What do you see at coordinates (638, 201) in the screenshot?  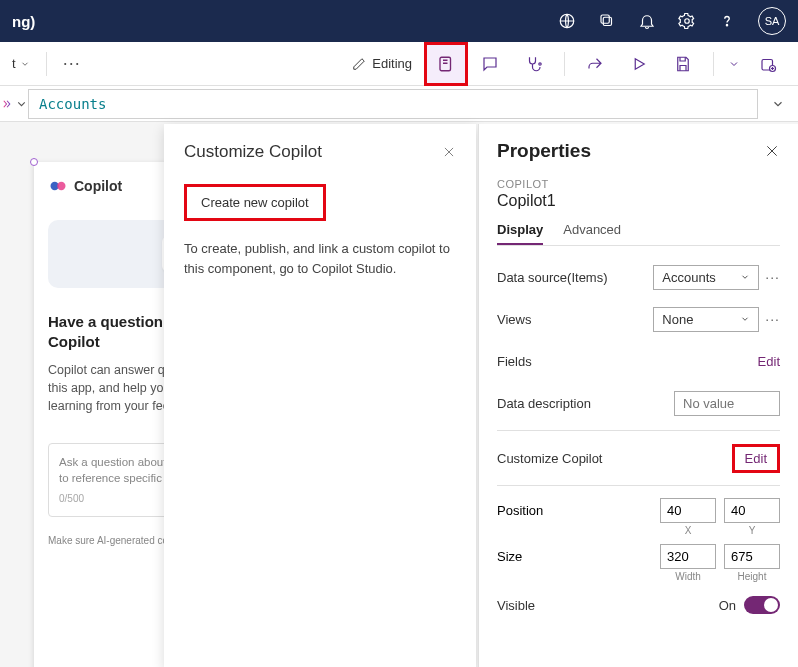 I see `component-name: Copilot1` at bounding box center [638, 201].